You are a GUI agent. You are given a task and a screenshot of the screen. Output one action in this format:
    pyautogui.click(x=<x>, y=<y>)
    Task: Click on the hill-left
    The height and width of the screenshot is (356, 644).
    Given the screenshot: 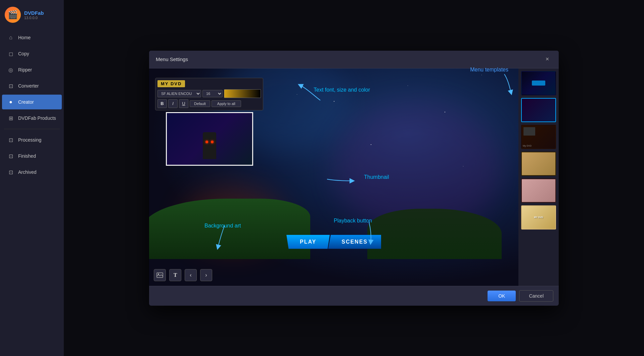 What is the action you would take?
    pyautogui.click(x=230, y=229)
    